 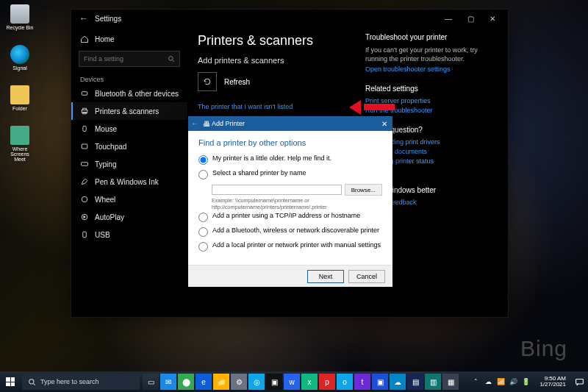 What do you see at coordinates (476, 382) in the screenshot?
I see `tray-chevron-icon: ˄` at bounding box center [476, 382].